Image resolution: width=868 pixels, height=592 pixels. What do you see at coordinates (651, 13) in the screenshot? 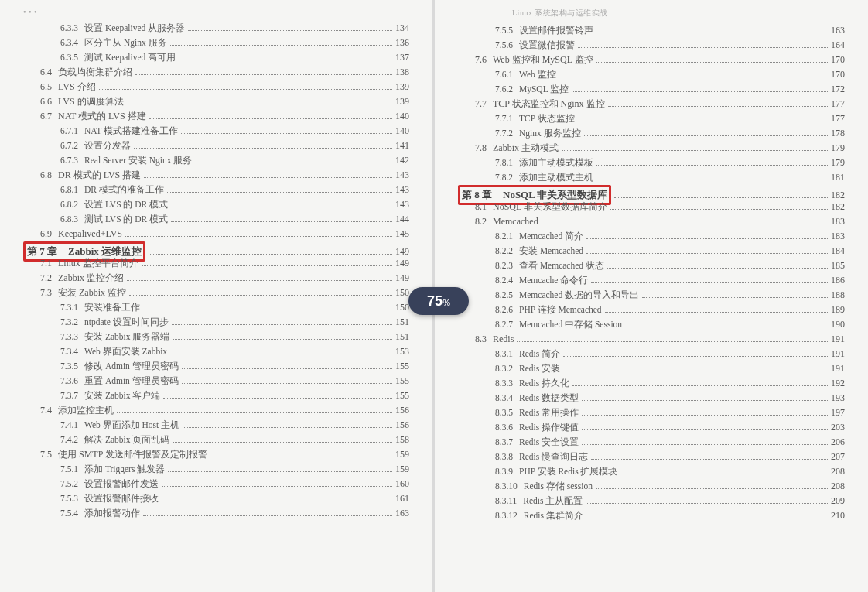
I see `right-page-header: Linux 系统架构与运维实战` at bounding box center [651, 13].